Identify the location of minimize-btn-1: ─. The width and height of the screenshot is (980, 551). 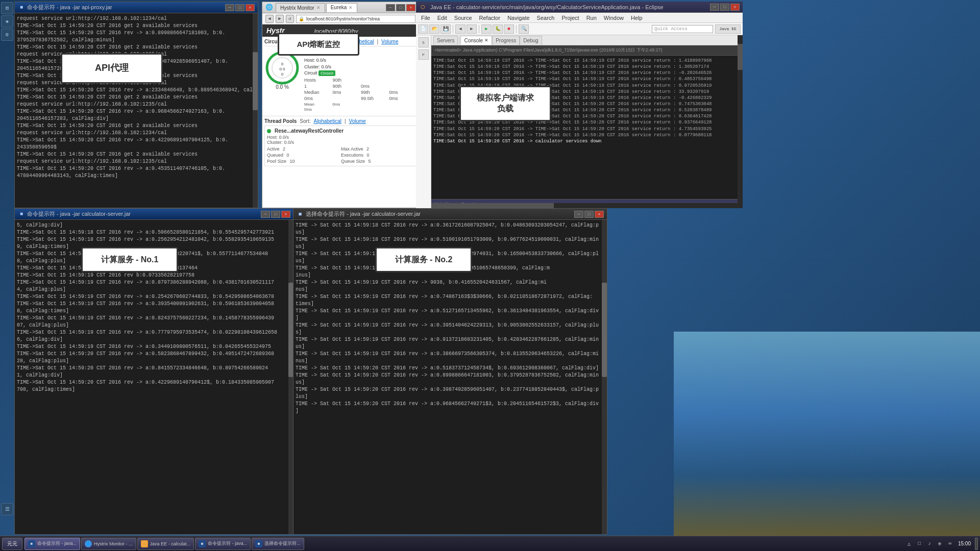
(230, 8).